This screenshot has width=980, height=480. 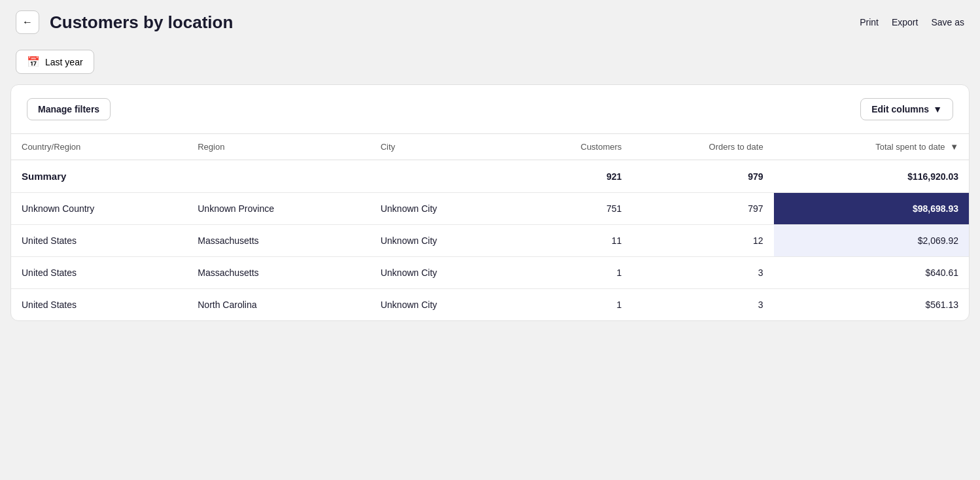 I want to click on page-title: Customers by location, so click(x=141, y=22).